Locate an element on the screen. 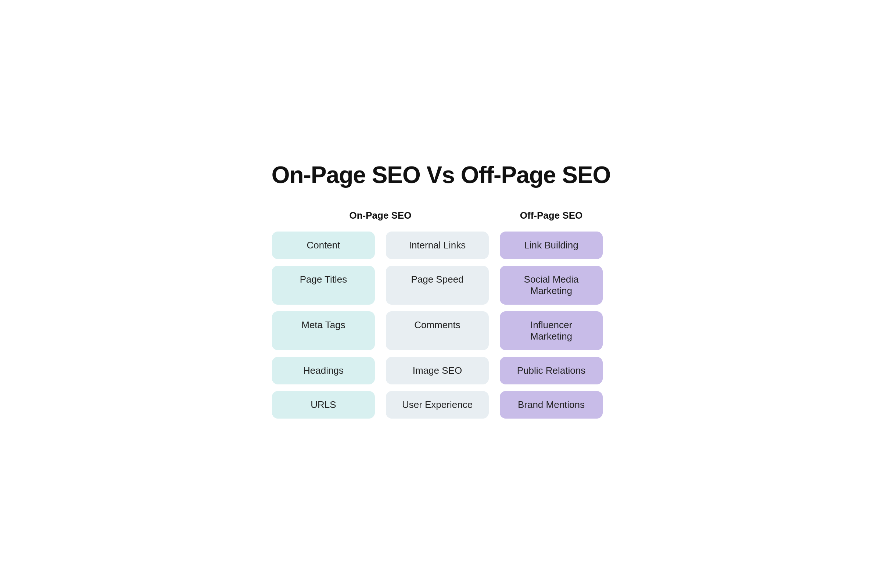 This screenshot has height=588, width=882. list-item: User Experience is located at coordinates (437, 405).